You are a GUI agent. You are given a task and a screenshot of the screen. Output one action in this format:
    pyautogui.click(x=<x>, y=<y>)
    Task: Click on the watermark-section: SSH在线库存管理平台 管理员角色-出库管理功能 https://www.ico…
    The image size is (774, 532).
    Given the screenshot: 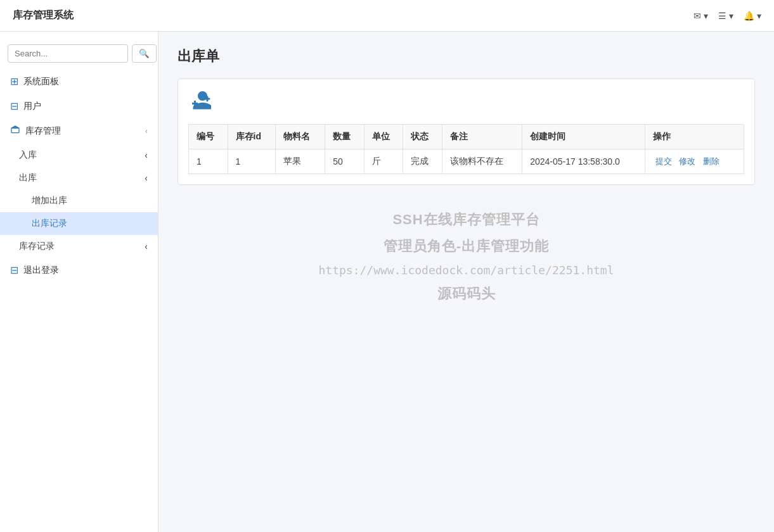 What is the action you would take?
    pyautogui.click(x=467, y=257)
    